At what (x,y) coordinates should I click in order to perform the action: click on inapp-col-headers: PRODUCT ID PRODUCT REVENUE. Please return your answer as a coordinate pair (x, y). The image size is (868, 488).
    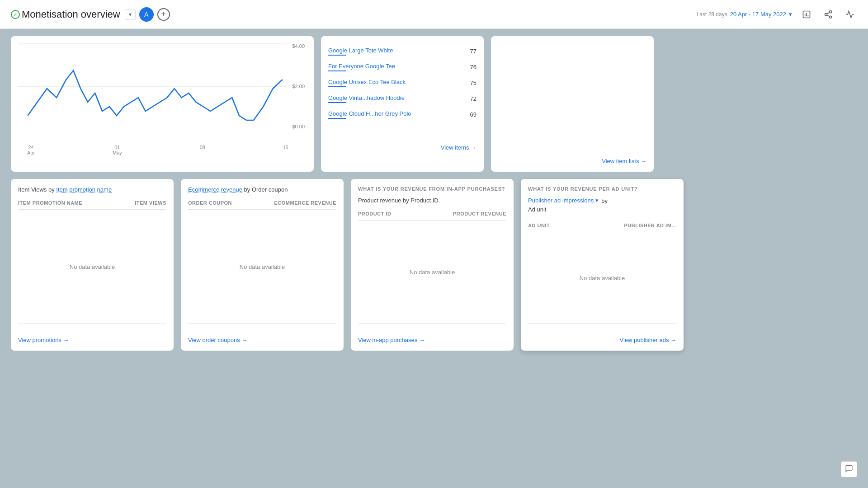
    Looking at the image, I should click on (432, 213).